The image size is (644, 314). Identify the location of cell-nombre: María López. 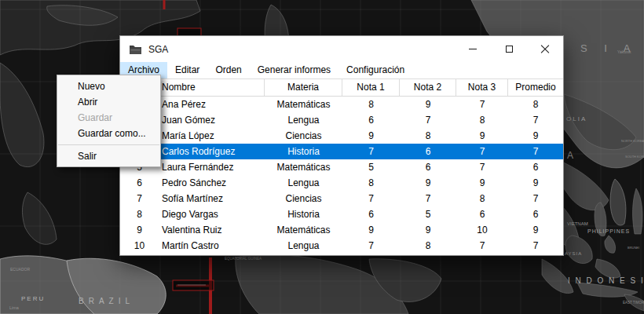
(212, 136).